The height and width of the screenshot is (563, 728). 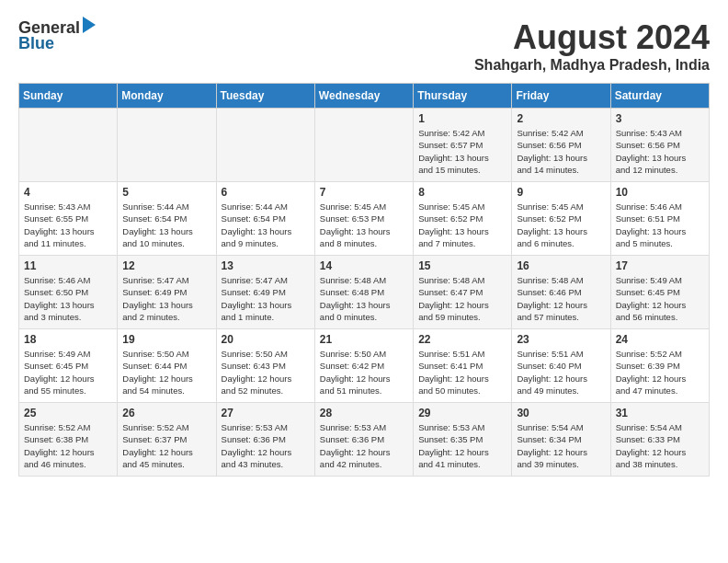 I want to click on calendar-cell-w4-d5: 23Sunrise: 5:51 AMSunset: 6:40 PMDayligh…, so click(x=561, y=366).